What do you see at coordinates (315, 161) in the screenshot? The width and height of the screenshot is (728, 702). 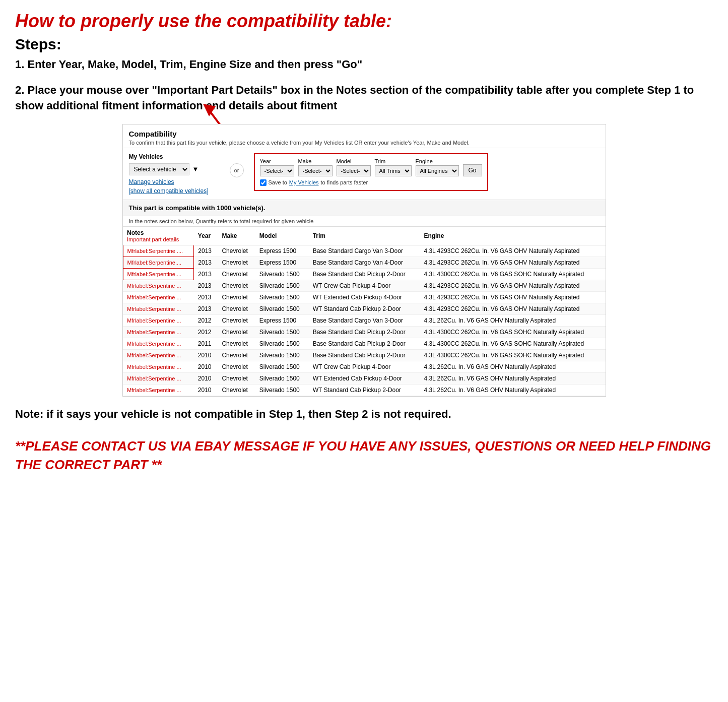 I see `make-label: Make` at bounding box center [315, 161].